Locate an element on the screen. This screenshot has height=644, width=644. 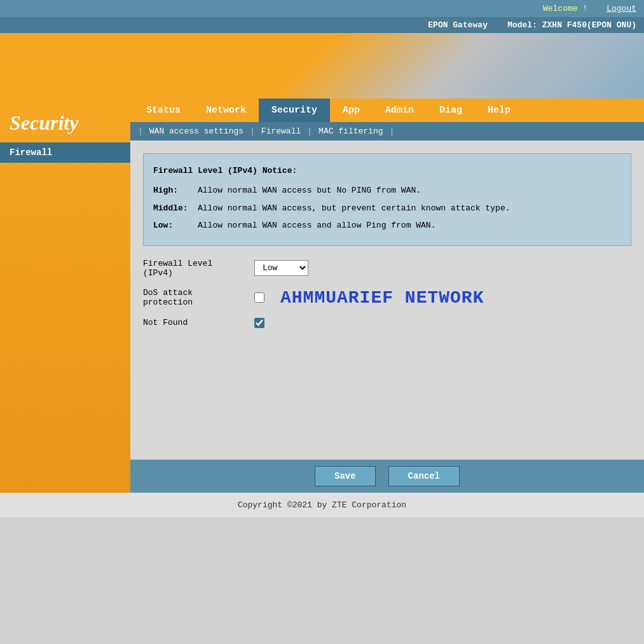
notice-row-low: Low: Allow normal WAN access and allow P… is located at coordinates (387, 225).